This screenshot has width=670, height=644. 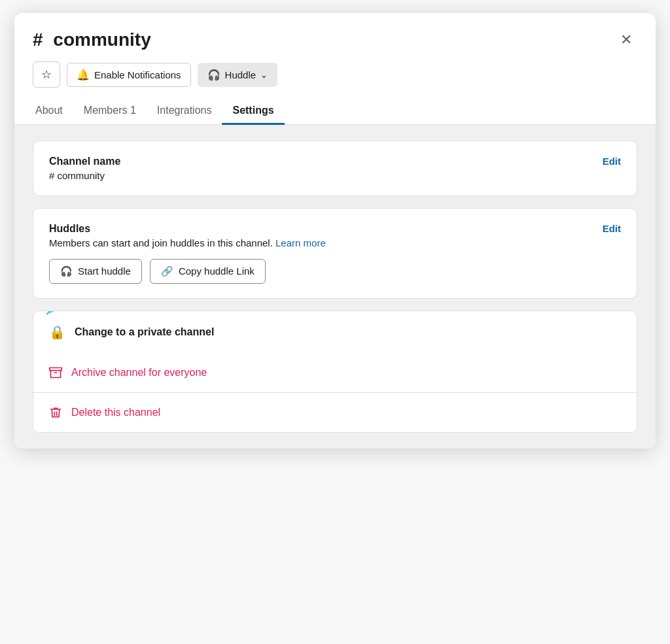 I want to click on channel-name-value: # community, so click(x=335, y=175).